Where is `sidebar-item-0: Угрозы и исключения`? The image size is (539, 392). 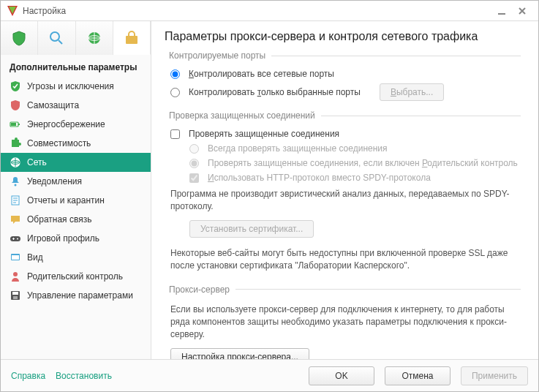
sidebar-item-0: Угрозы и исключения is located at coordinates (76, 86).